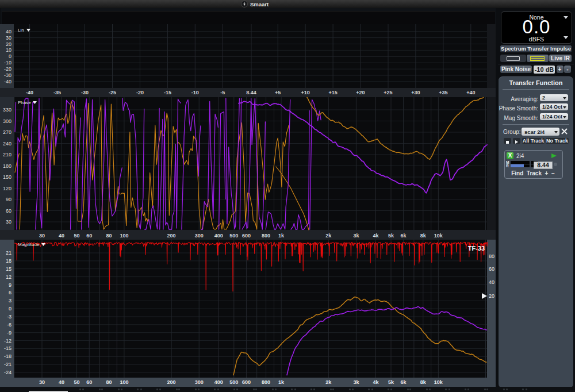 The height and width of the screenshot is (392, 575). What do you see at coordinates (24, 102) in the screenshot?
I see `svg-text: Phase` at bounding box center [24, 102].